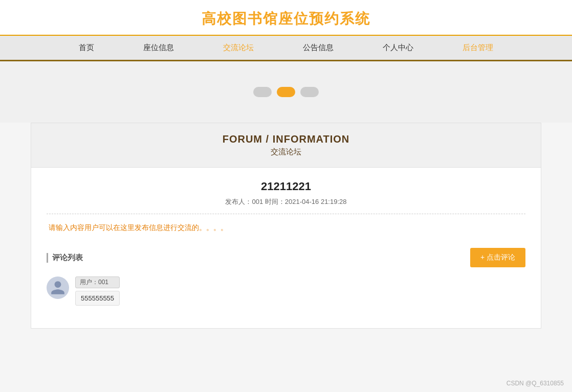  I want to click on post-content: 请输入内容用户可以在这里发布信息进行交流的。。。。, so click(286, 228).